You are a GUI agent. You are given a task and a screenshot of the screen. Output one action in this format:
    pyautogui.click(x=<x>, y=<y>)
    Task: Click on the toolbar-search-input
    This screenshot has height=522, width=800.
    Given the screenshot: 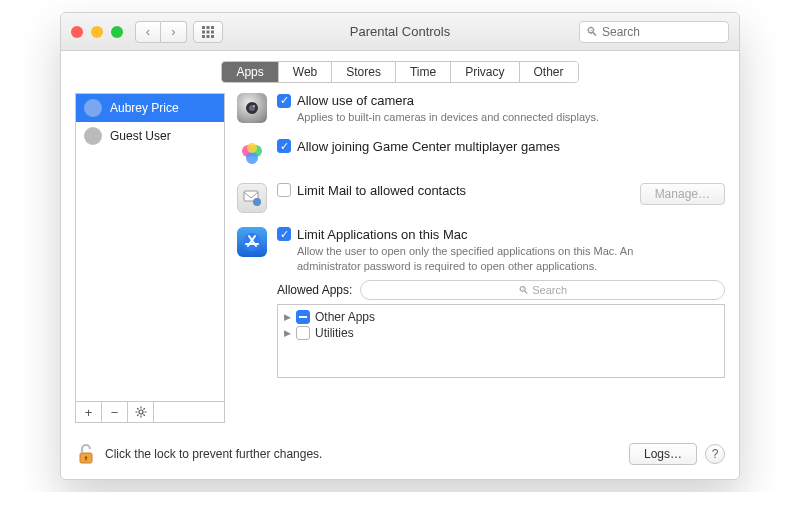 What is the action you would take?
    pyautogui.click(x=662, y=32)
    